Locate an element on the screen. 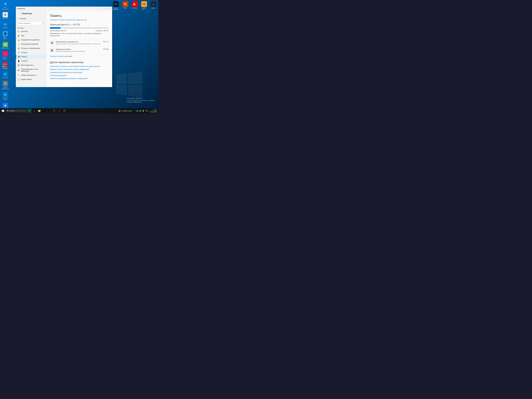  desktop-icon-control-panel: ⚙ Панель управления is located at coordinates (5, 85).